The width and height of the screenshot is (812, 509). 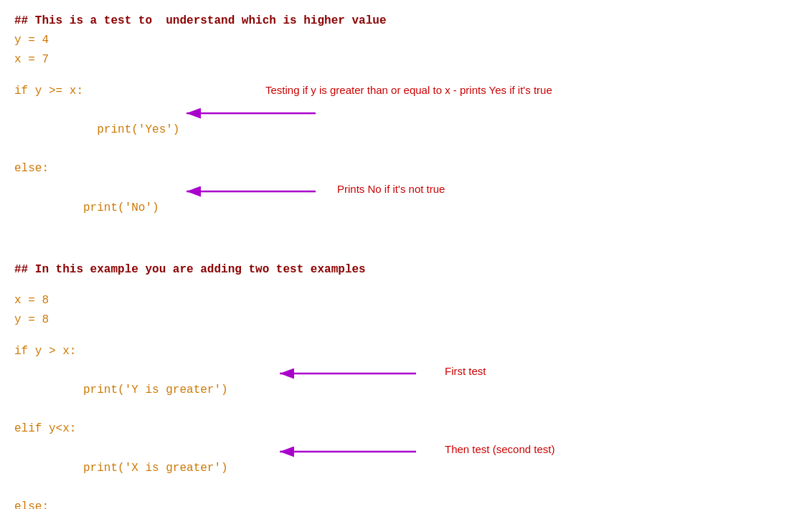 What do you see at coordinates (121, 391) in the screenshot?
I see `code-line-print-y-greater: print('Y is greater')` at bounding box center [121, 391].